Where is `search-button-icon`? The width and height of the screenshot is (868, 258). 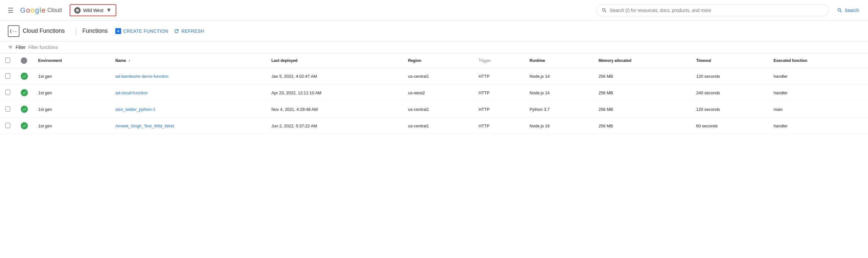
search-button-icon is located at coordinates (840, 10).